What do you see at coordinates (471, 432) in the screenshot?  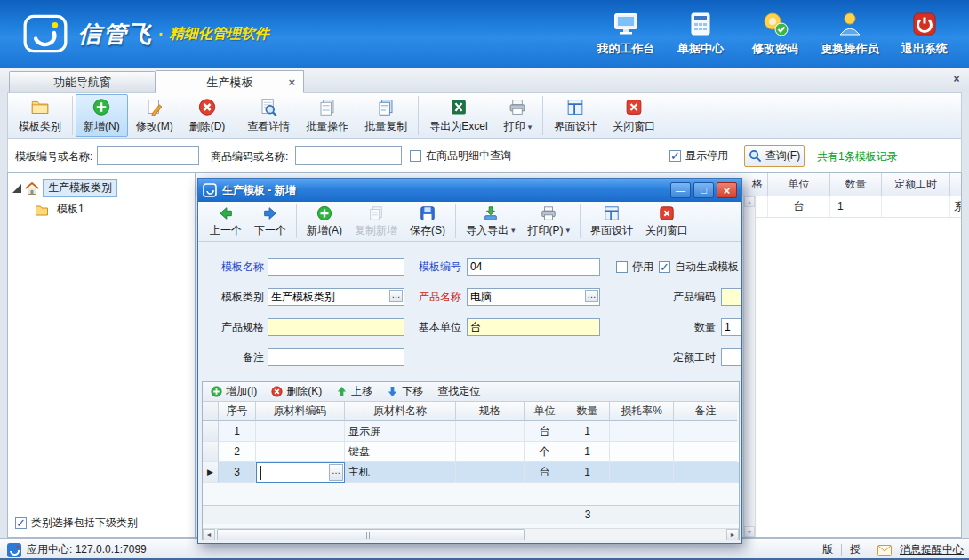 I see `table-row: 1 显示屏 台 1` at bounding box center [471, 432].